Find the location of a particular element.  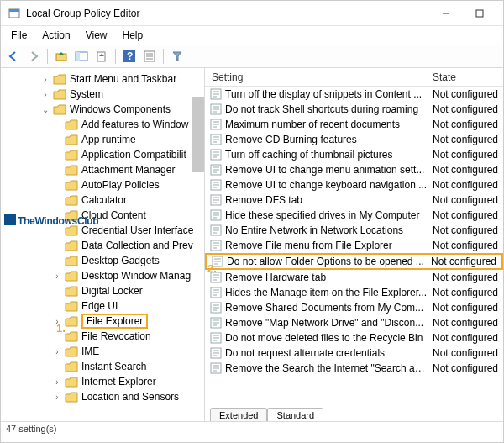

toolbar: ? is located at coordinates (252, 56).